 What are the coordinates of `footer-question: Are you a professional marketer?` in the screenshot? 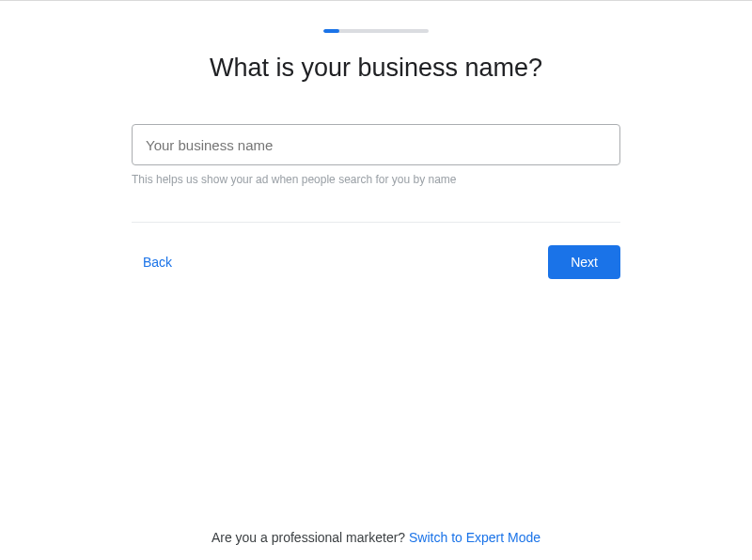 It's located at (310, 537).